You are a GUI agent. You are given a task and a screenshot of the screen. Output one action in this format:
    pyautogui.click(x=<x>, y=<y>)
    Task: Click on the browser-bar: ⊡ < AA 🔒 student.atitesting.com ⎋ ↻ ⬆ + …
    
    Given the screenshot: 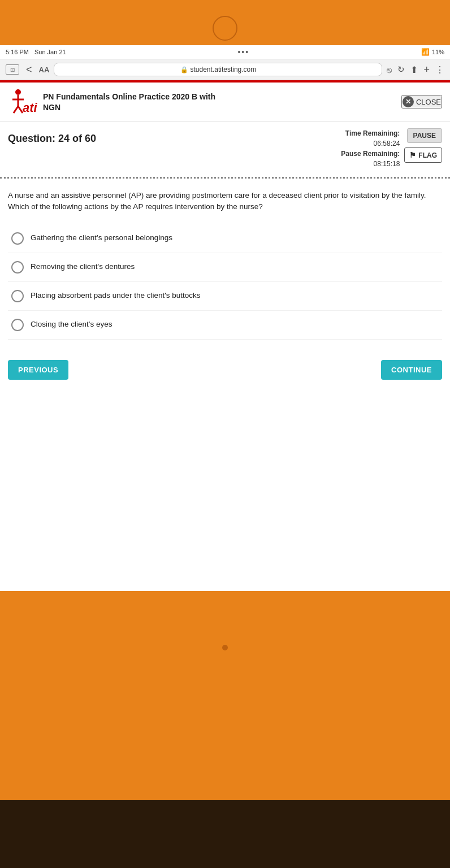 What is the action you would take?
    pyautogui.click(x=225, y=70)
    